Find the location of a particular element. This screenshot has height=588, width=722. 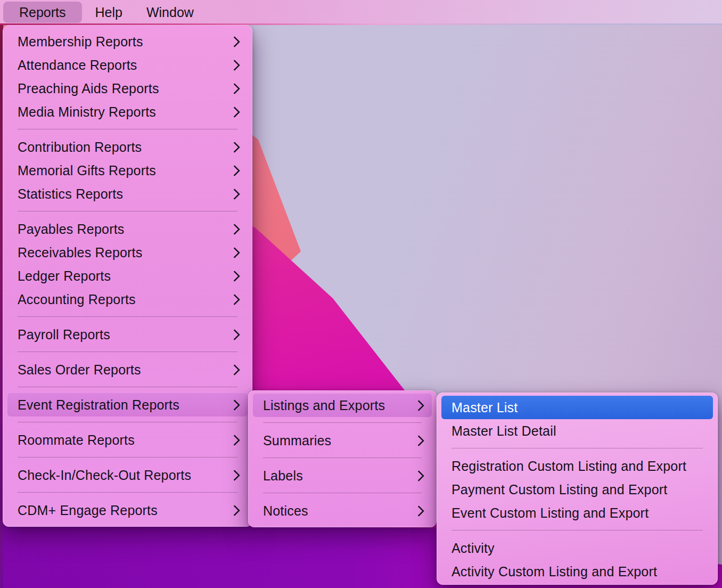

menu-item-receivables-reports: Receivables Reports is located at coordinates (128, 252).